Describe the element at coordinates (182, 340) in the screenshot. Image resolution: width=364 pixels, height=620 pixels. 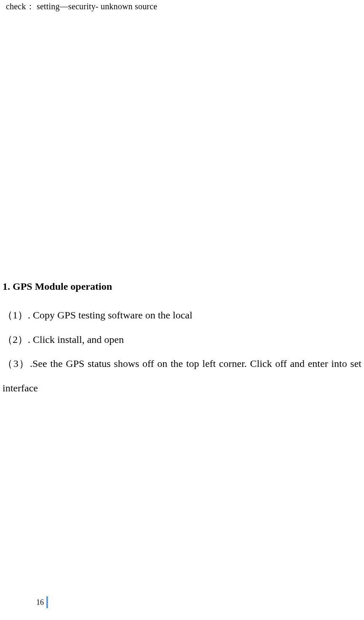
I see `list-item-2: （2）. Click install, and open` at that location.